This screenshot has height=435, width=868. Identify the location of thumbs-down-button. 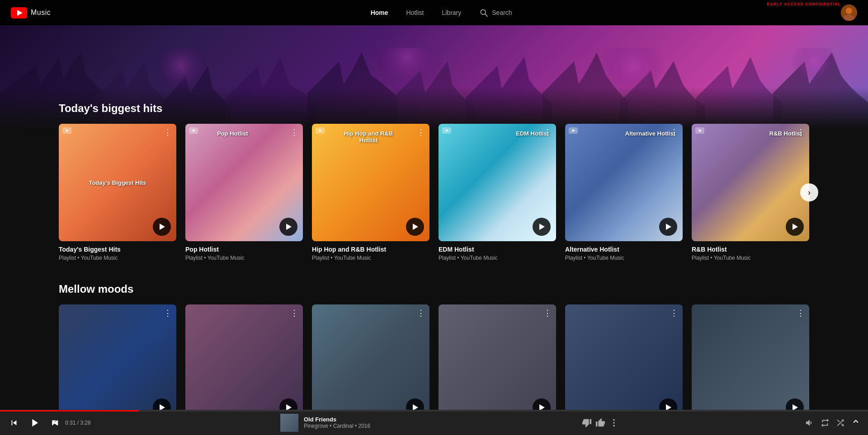
(587, 423).